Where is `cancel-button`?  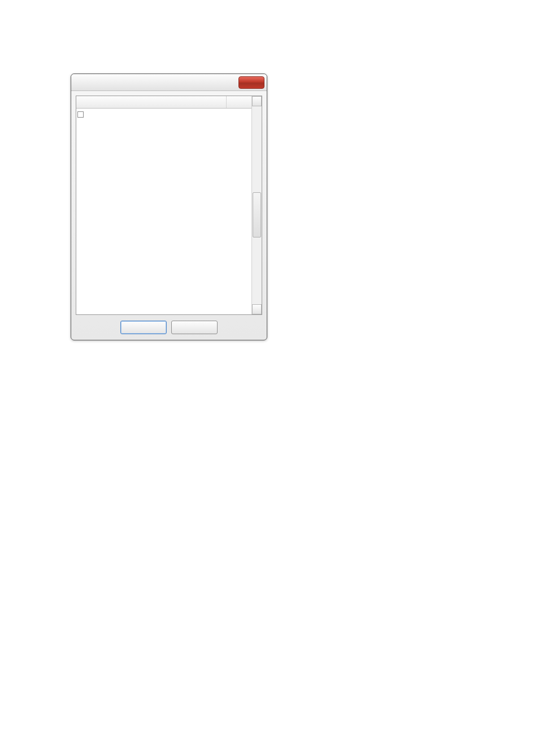
cancel-button is located at coordinates (194, 327).